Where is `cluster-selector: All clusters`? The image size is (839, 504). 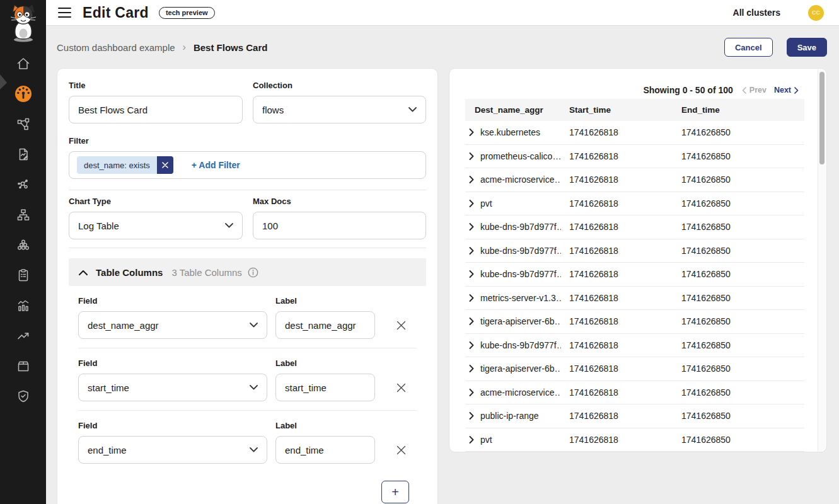 cluster-selector: All clusters is located at coordinates (756, 13).